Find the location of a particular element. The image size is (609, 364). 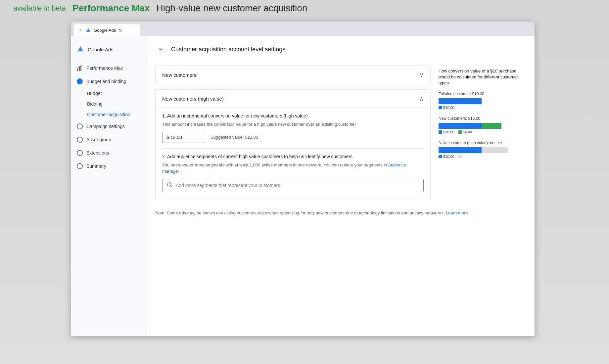

sidebar-item-extensions: Extensions is located at coordinates (109, 153).